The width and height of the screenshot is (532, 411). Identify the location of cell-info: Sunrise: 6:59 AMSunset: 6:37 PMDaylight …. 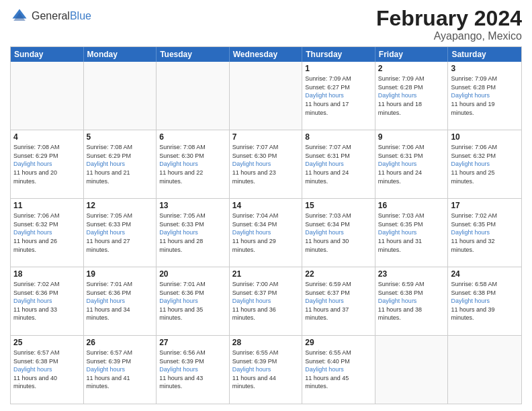
(339, 301).